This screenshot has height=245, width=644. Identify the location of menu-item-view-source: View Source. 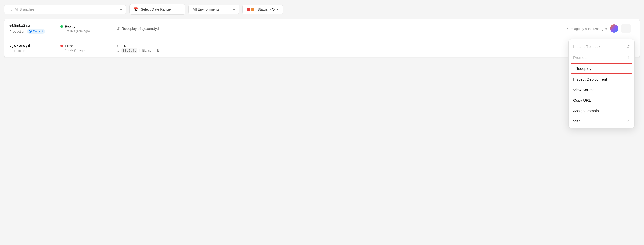
(601, 90).